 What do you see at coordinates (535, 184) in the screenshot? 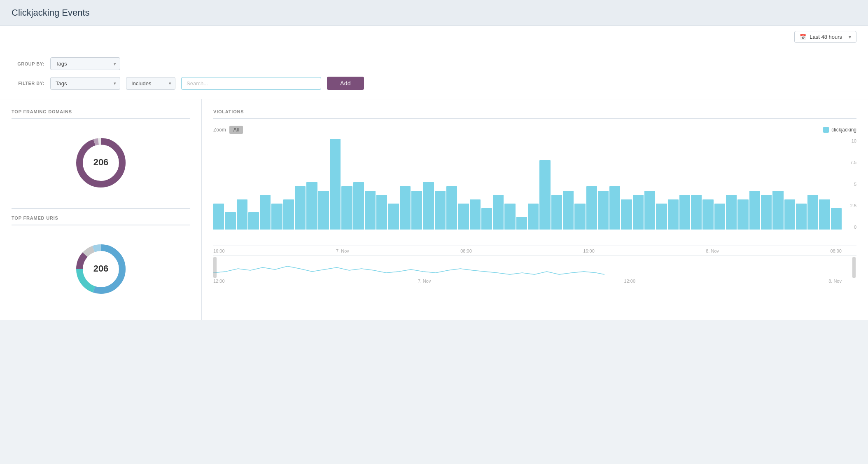
I see `bars-wrapper` at bounding box center [535, 184].